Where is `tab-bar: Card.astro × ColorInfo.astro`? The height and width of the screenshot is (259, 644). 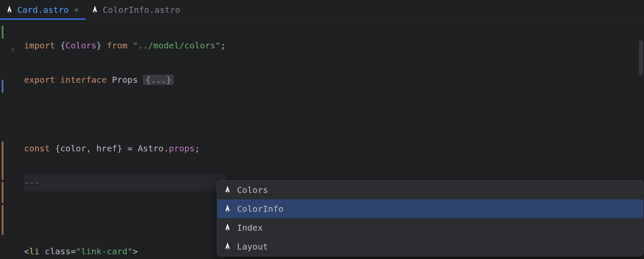
tab-bar: Card.astro × ColorInfo.astro is located at coordinates (322, 10).